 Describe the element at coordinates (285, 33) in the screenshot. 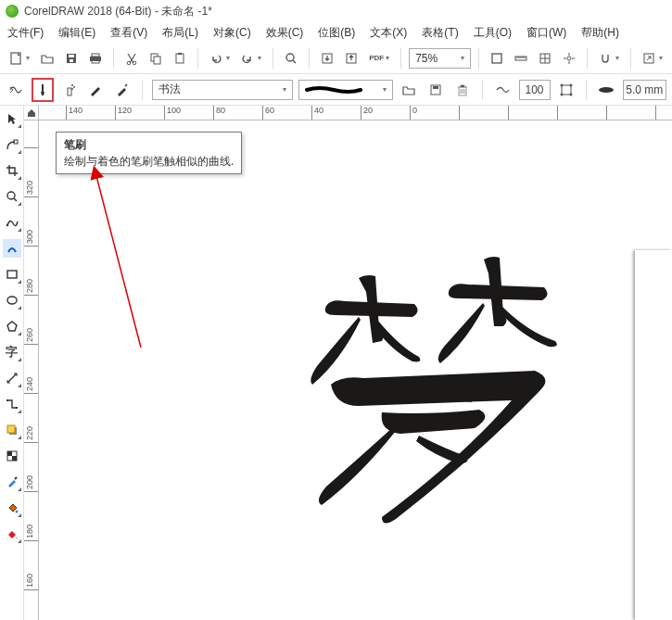

I see `menu-effects: 效果(C)` at that location.